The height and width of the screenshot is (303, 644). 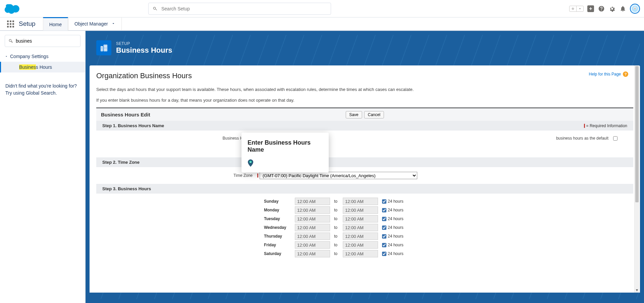 I want to click on default-checkbox, so click(x=615, y=138).